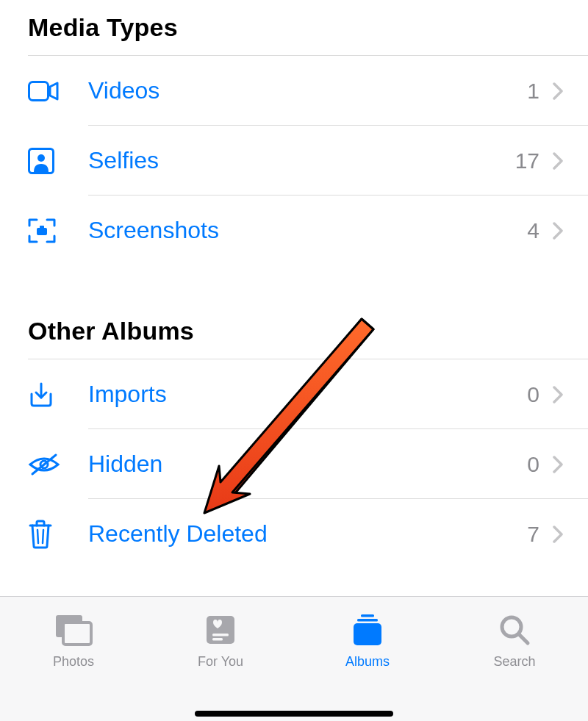 The height and width of the screenshot is (721, 588). What do you see at coordinates (308, 91) in the screenshot?
I see `row-videos: Videos 1` at bounding box center [308, 91].